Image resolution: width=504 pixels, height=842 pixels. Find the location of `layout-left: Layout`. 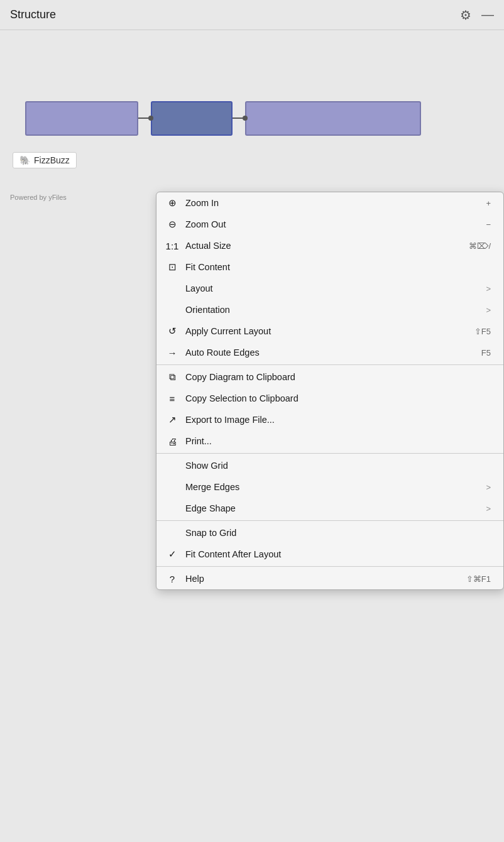

layout-left: Layout is located at coordinates (189, 288).